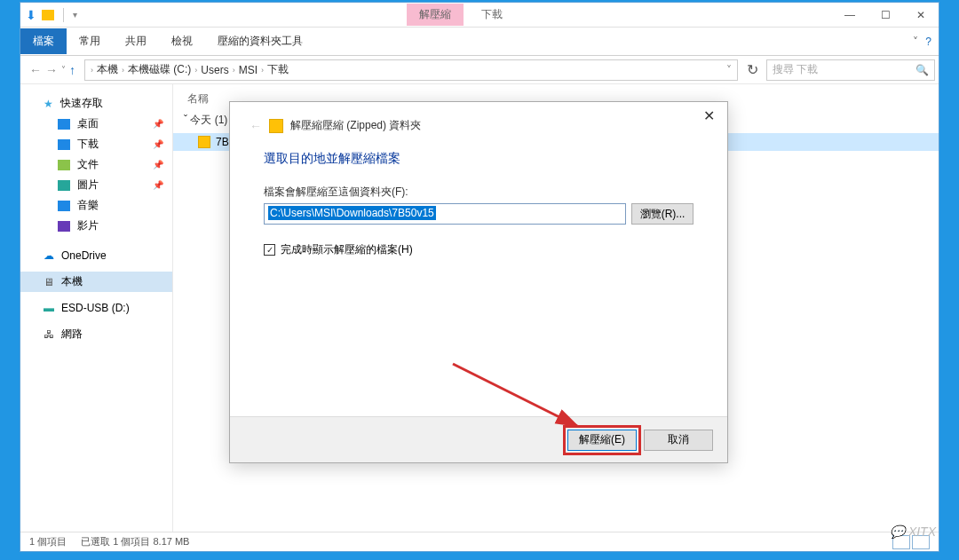  What do you see at coordinates (346, 250) in the screenshot?
I see `checkbox-label: 完成時顯示解壓縮的檔案(H)` at bounding box center [346, 250].